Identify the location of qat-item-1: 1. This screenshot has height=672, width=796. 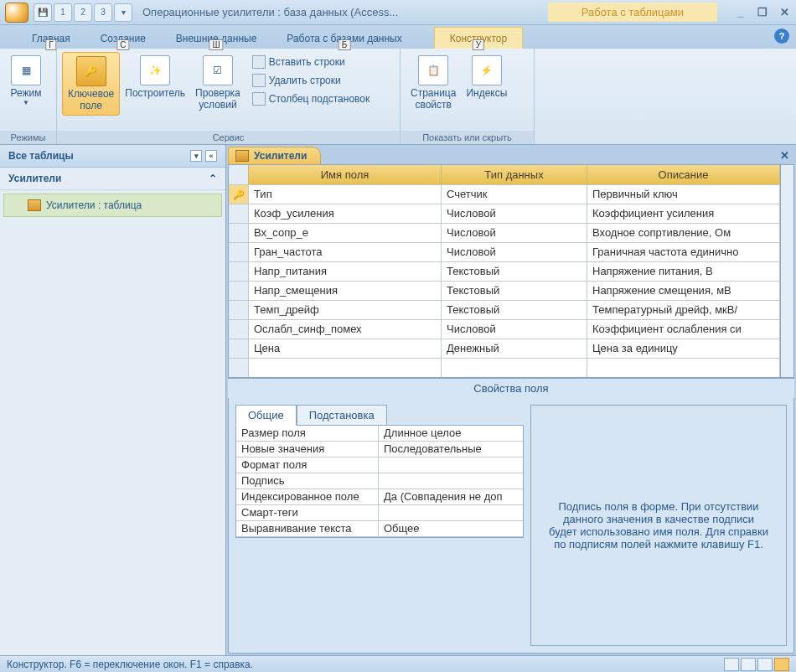
(63, 13).